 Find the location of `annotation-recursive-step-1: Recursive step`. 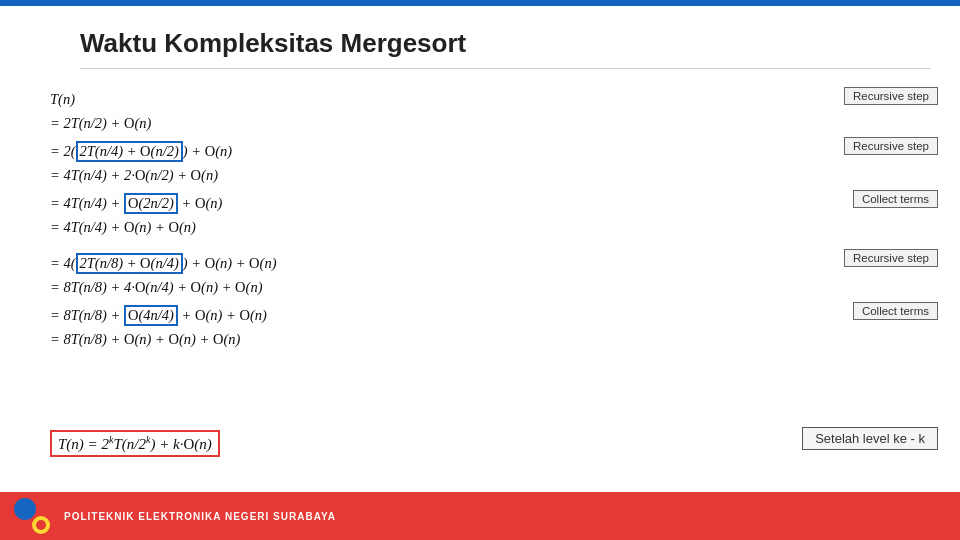

annotation-recursive-step-1: Recursive step is located at coordinates (891, 96).